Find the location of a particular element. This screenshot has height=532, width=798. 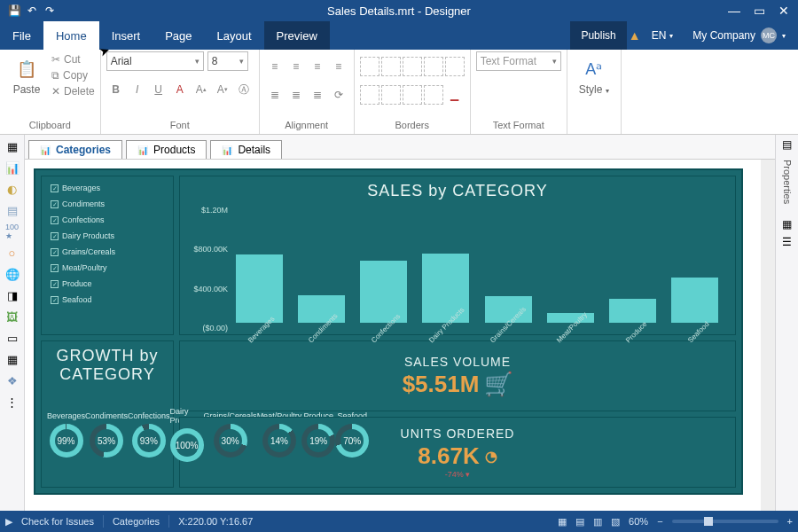

circle-icon: ○ is located at coordinates (12, 253).